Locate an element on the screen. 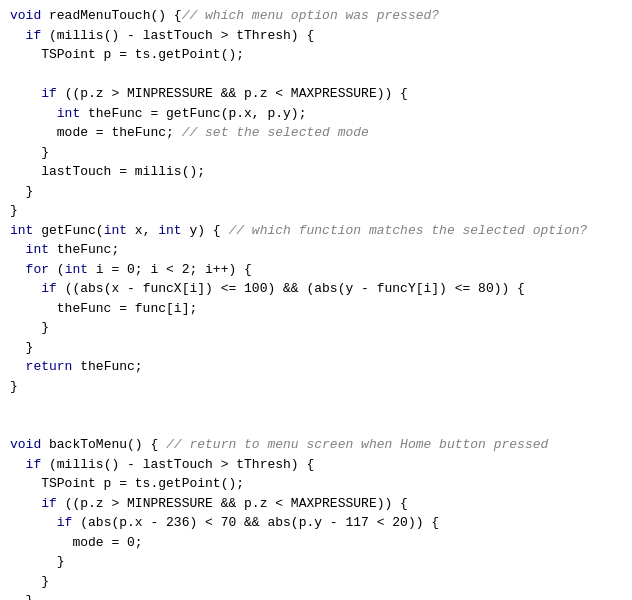  code-line: if (abs(p.x - 236) < 70 && abs(p.y - 117… is located at coordinates (316, 523).